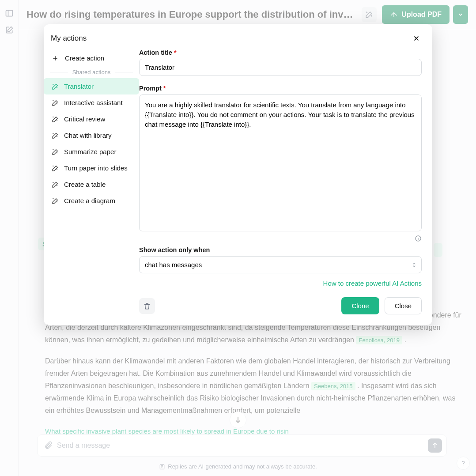 This screenshot has height=476, width=476. What do you see at coordinates (280, 88) in the screenshot?
I see `prompt-label: Prompt *` at bounding box center [280, 88].